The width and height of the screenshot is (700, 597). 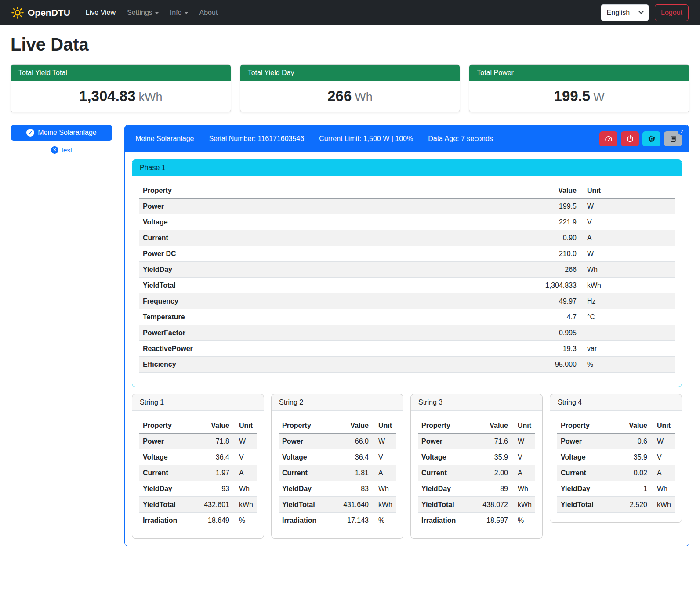 I want to click on summary-card-title: Total Yield Total, so click(x=121, y=73).